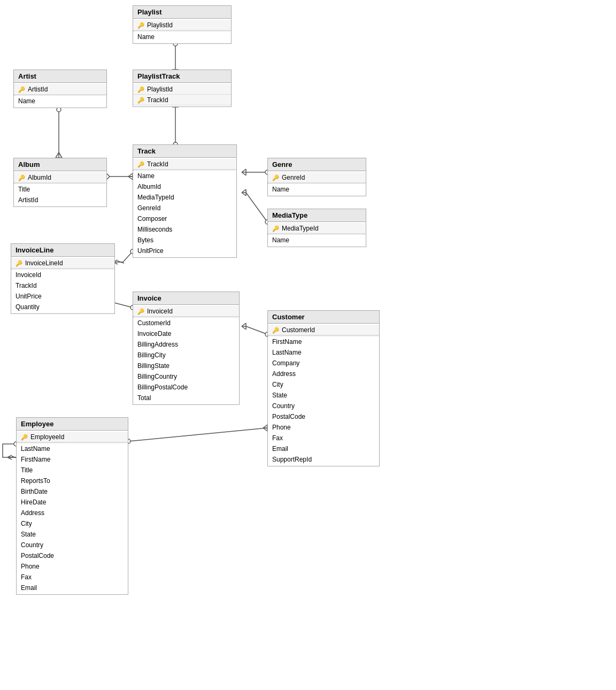 Image resolution: width=616 pixels, height=690 pixels. I want to click on field-birthdate: BirthDate, so click(72, 492).